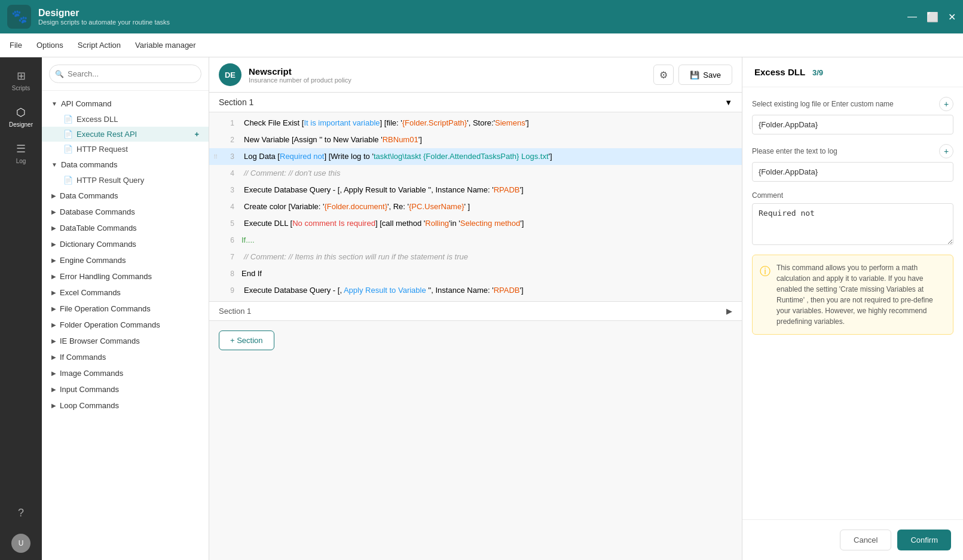  Describe the element at coordinates (946, 151) in the screenshot. I see `add-log-text-button: +` at that location.